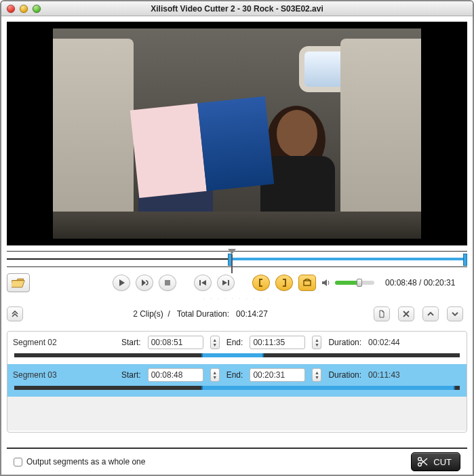 The height and width of the screenshot is (476, 474). What do you see at coordinates (384, 342) in the screenshot?
I see `duration-value: 00:02:44` at bounding box center [384, 342].